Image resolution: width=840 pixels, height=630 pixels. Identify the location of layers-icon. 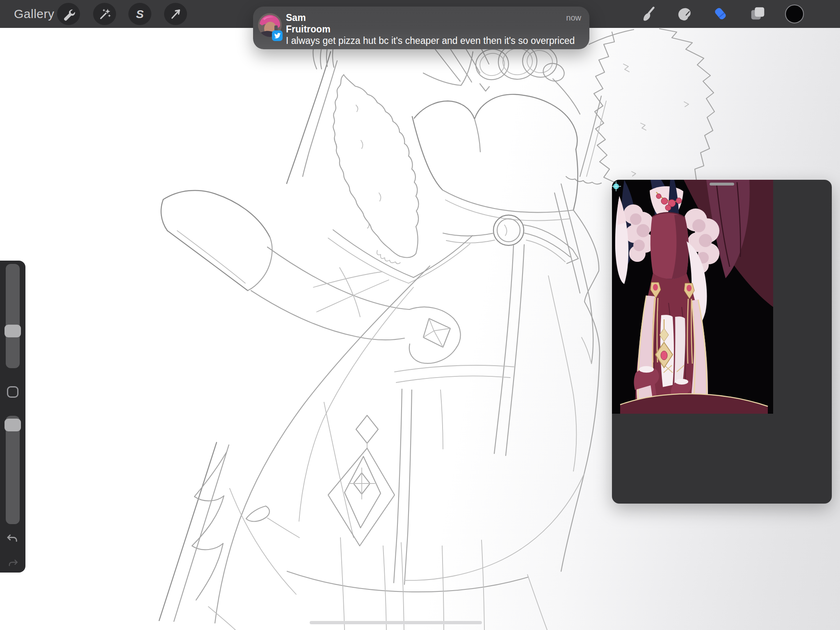
(758, 14).